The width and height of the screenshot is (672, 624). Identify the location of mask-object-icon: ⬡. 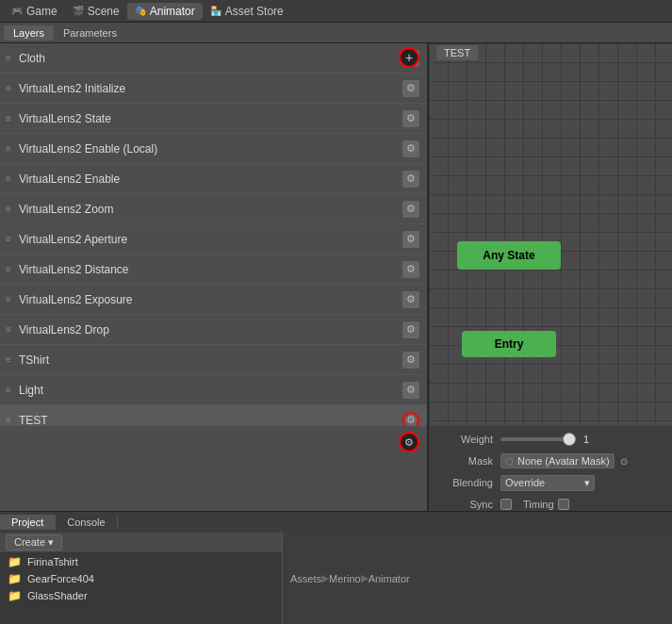
(509, 462).